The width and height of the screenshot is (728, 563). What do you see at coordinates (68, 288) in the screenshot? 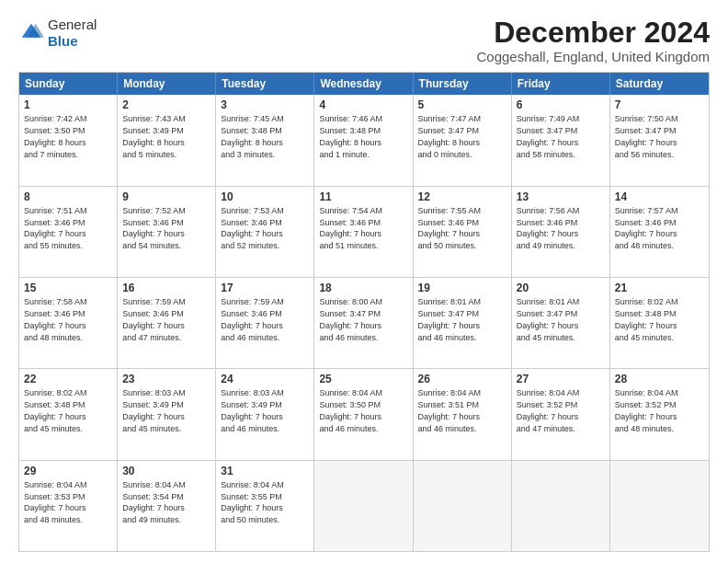
I see `day-number: 15` at bounding box center [68, 288].